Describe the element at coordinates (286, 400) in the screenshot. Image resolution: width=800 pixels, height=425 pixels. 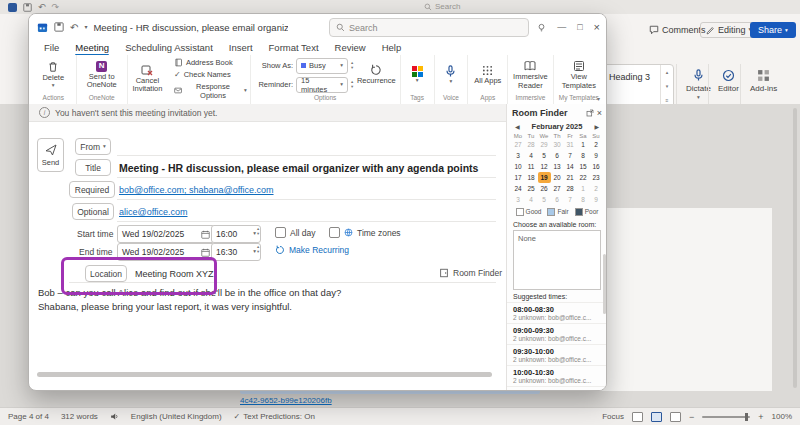
I see `meeting-link: 4c42-9652-b99e120206fb` at that location.